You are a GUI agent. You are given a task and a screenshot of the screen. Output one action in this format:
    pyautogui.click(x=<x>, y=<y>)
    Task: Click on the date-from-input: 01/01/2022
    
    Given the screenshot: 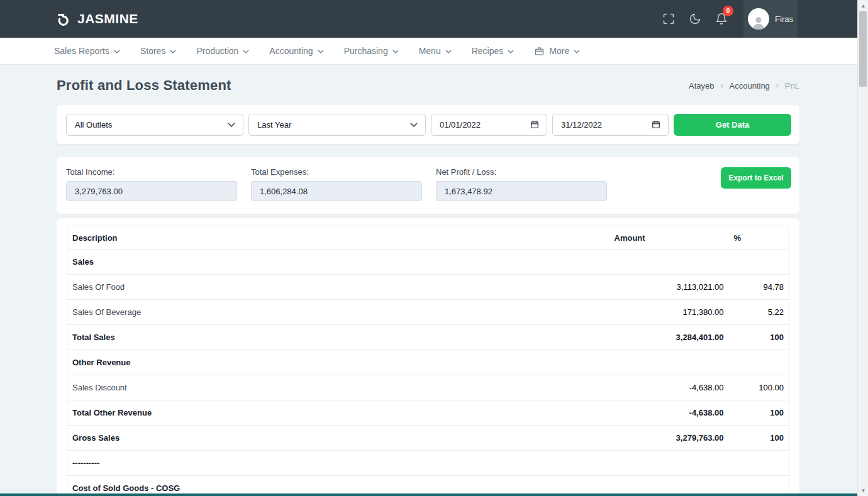 What is the action you would take?
    pyautogui.click(x=489, y=124)
    